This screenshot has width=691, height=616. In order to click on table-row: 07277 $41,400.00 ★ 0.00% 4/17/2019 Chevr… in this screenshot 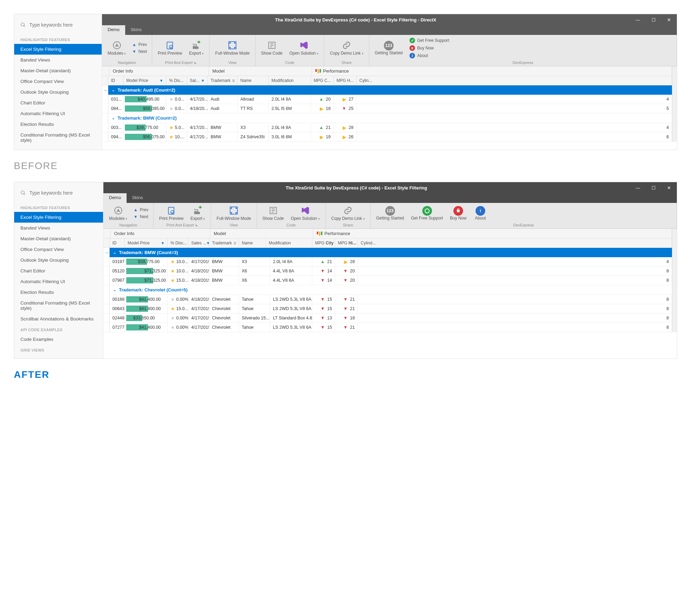, I will do `click(388, 328)`.